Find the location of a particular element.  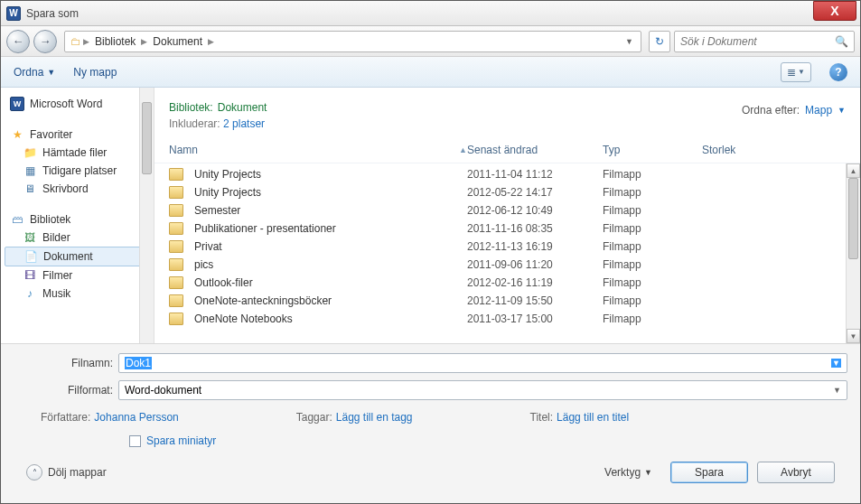

tree-pictures: 🖼Bilder is located at coordinates (78, 238).